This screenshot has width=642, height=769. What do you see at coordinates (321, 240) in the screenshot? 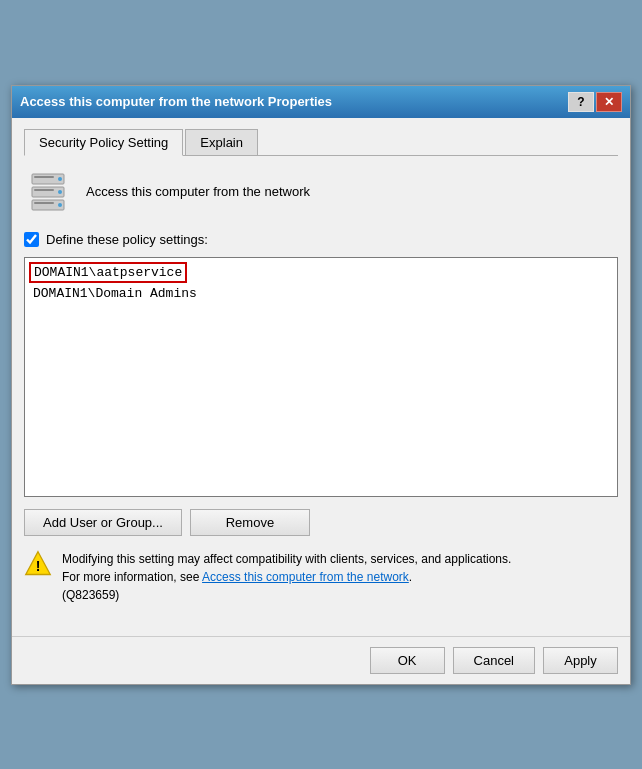
I see `define-policy-checkbox-row: Define these policy settings:` at bounding box center [321, 240].